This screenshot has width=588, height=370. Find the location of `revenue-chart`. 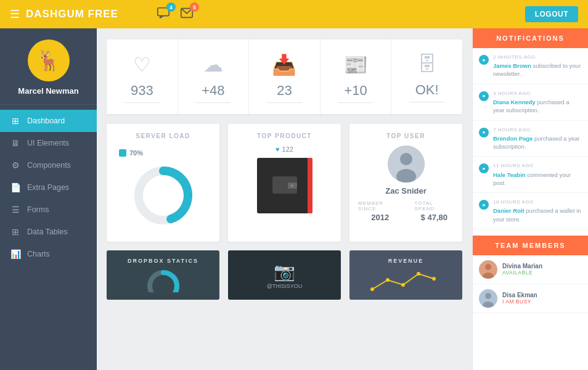

revenue-chart is located at coordinates (406, 280).